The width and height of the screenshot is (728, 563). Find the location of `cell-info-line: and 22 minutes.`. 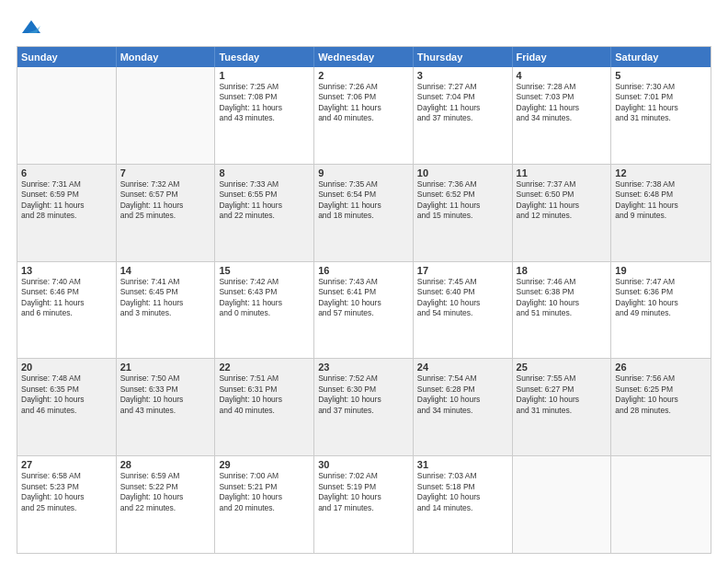

cell-info-line: and 22 minutes. is located at coordinates (265, 215).